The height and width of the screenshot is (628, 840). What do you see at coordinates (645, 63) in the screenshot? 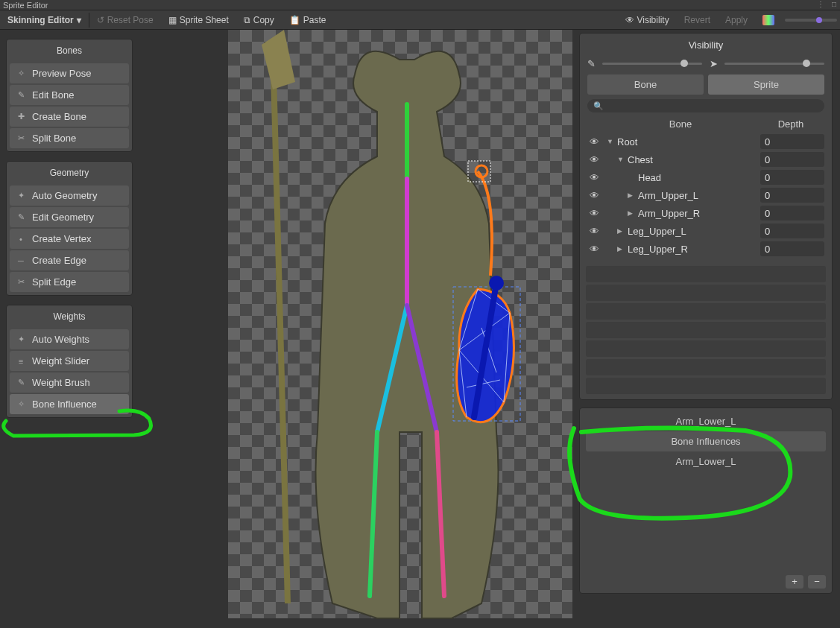
I see `bone-opacity-slider: ✎` at bounding box center [645, 63].